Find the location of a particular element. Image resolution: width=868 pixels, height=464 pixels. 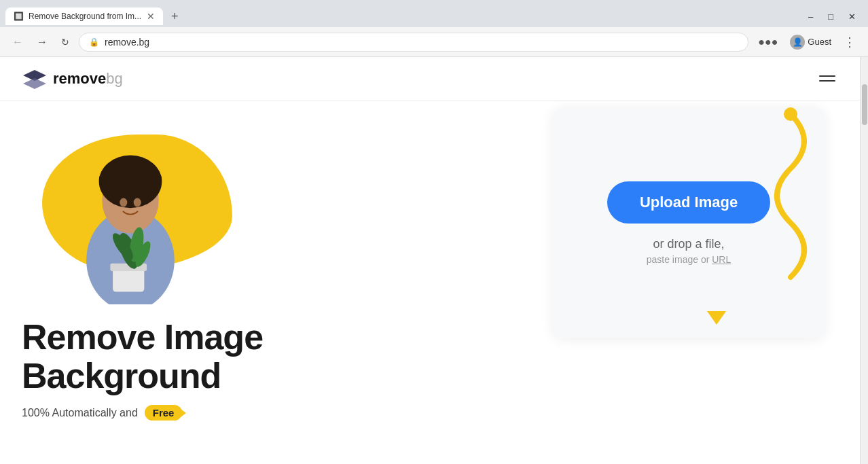

lock-icon: 🔒 is located at coordinates (94, 42).